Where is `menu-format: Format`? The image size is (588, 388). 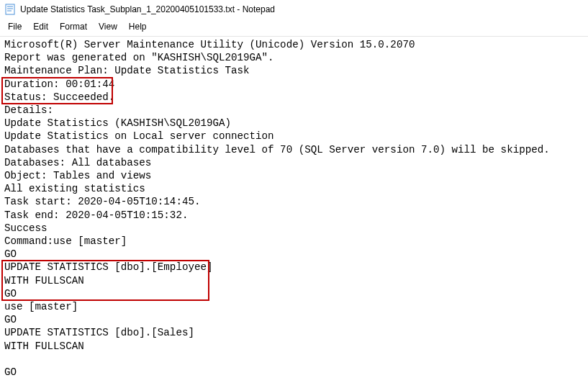 menu-format: Format is located at coordinates (73, 27).